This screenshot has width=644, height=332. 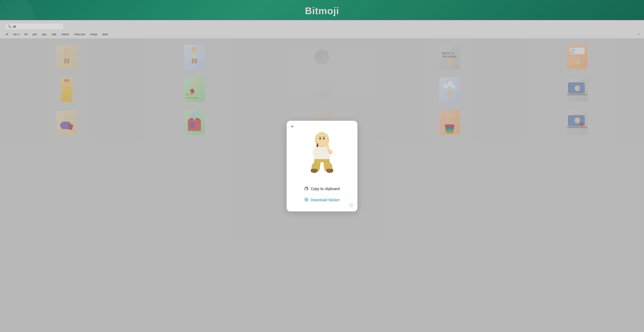 What do you see at coordinates (325, 189) in the screenshot?
I see `copy-label: Copy to clipboard` at bounding box center [325, 189].